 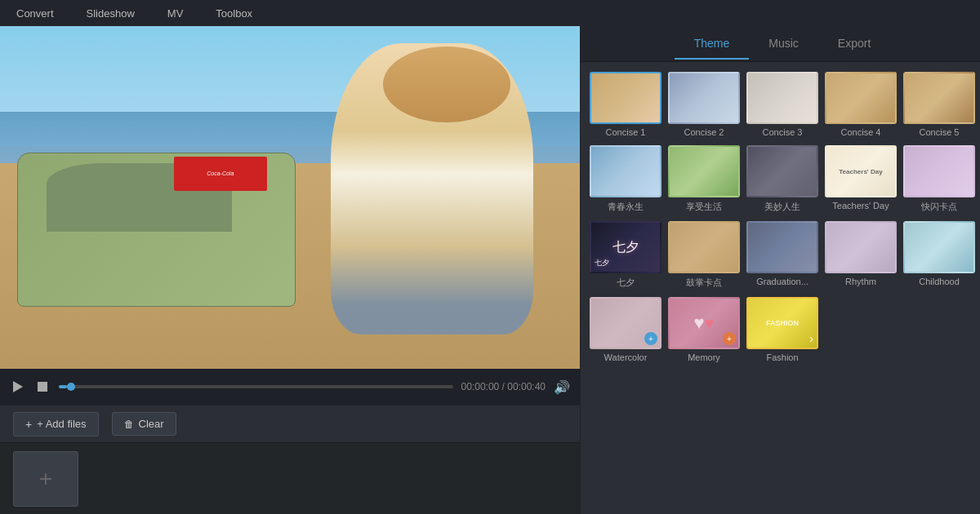 I want to click on play-button, so click(x=18, y=387).